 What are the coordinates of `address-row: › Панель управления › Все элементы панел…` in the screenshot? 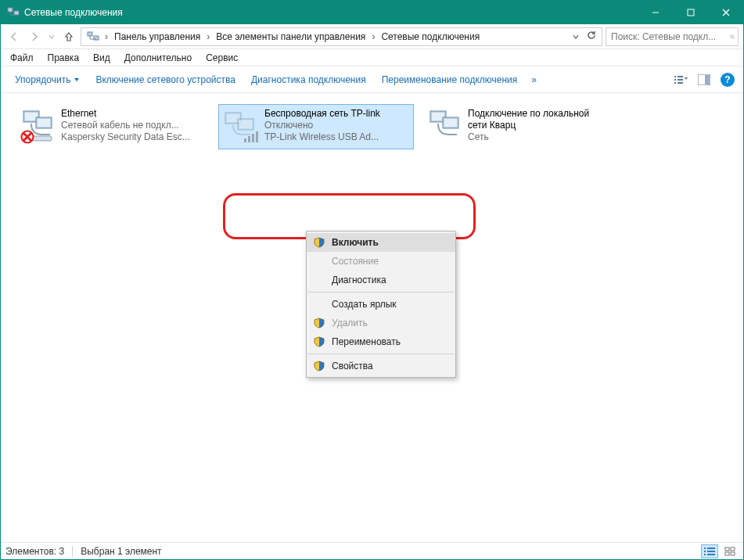 It's located at (372, 37).